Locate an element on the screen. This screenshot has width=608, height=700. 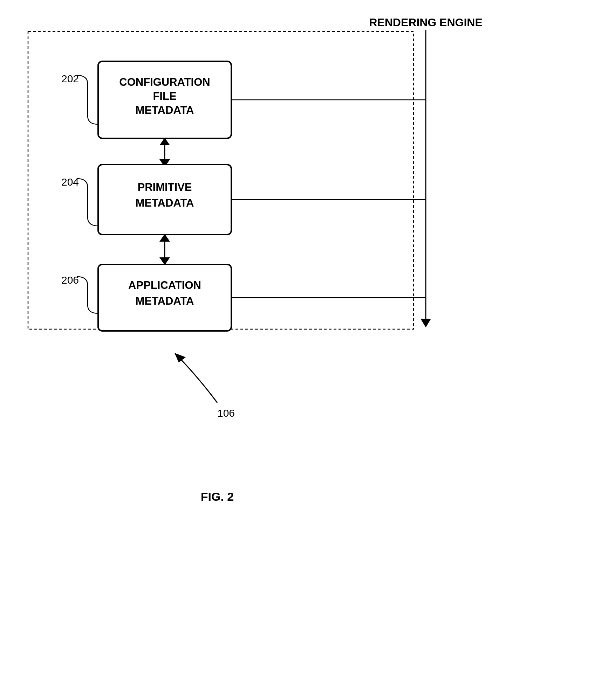
figure-caption: FIG. 2 is located at coordinates (217, 497).